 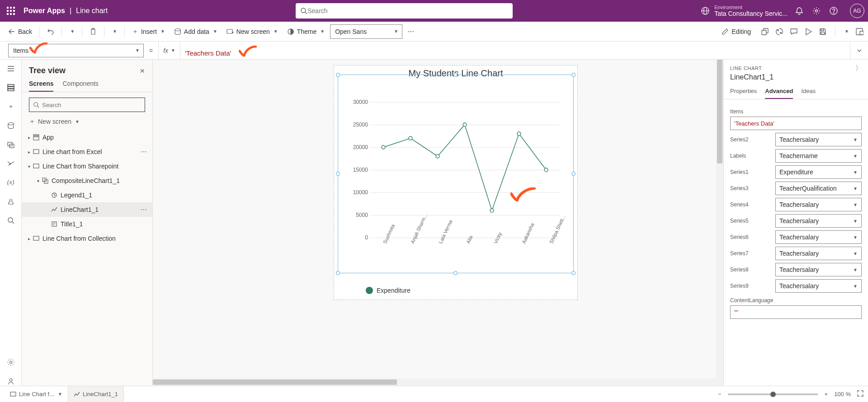 What do you see at coordinates (87, 137) in the screenshot?
I see `tree-node: ▸App` at bounding box center [87, 137].